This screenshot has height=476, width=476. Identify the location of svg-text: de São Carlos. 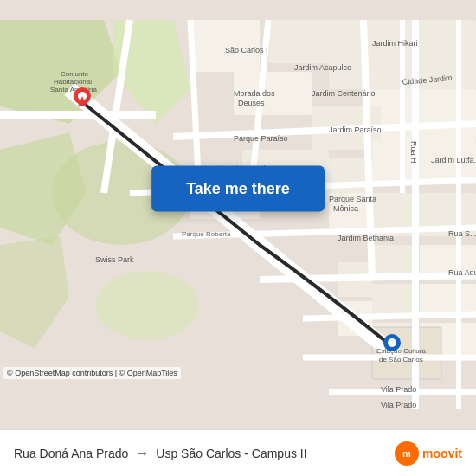
(402, 360).